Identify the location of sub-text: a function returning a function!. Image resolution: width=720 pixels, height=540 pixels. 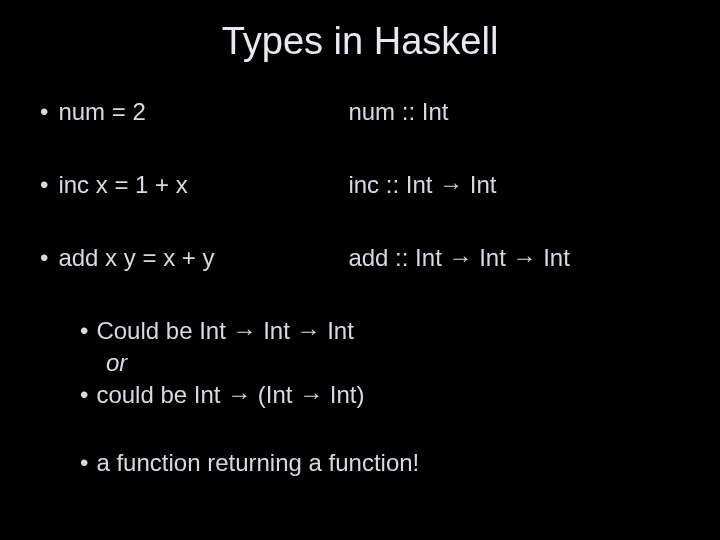
(258, 463).